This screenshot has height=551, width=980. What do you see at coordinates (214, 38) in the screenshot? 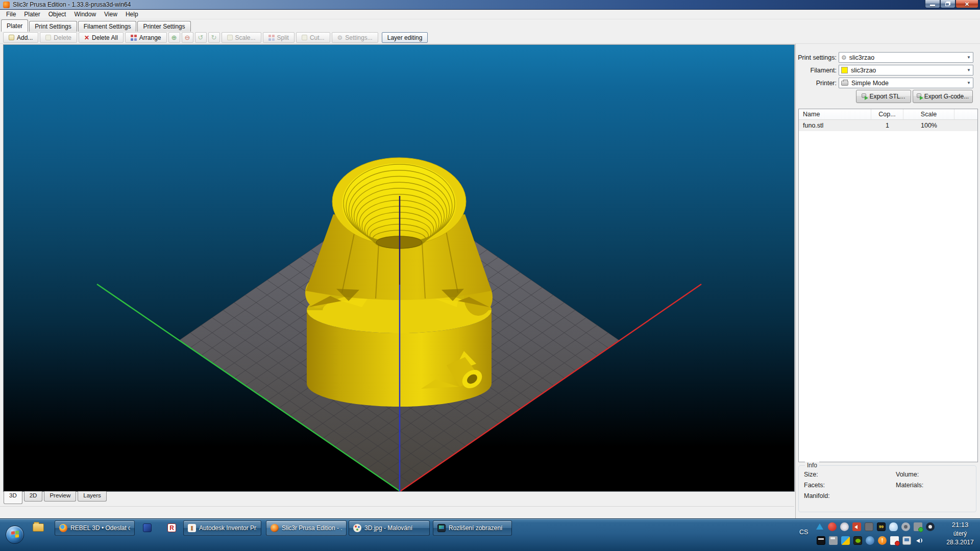
I see `rotate-cw-button: ↻` at bounding box center [214, 38].